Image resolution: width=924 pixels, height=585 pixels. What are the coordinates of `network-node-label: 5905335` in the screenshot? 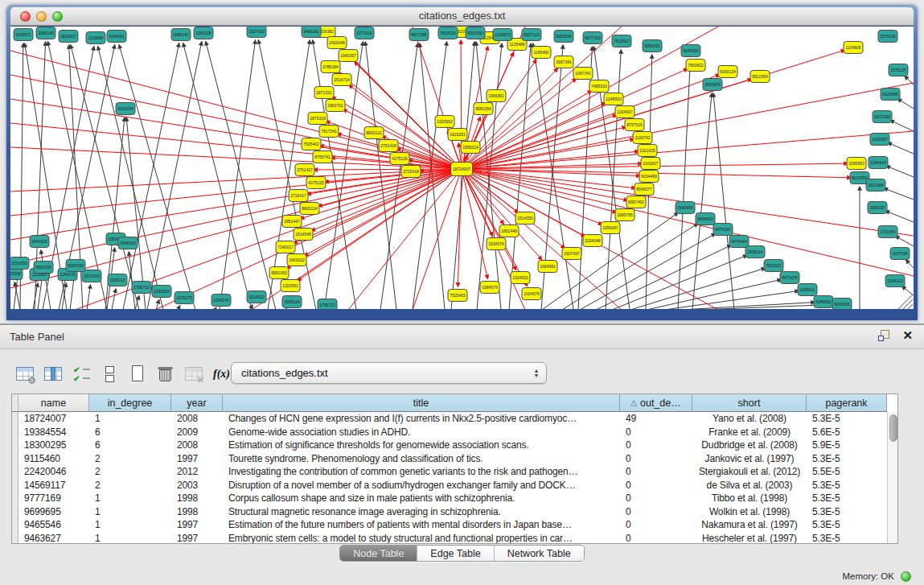 It's located at (43, 267).